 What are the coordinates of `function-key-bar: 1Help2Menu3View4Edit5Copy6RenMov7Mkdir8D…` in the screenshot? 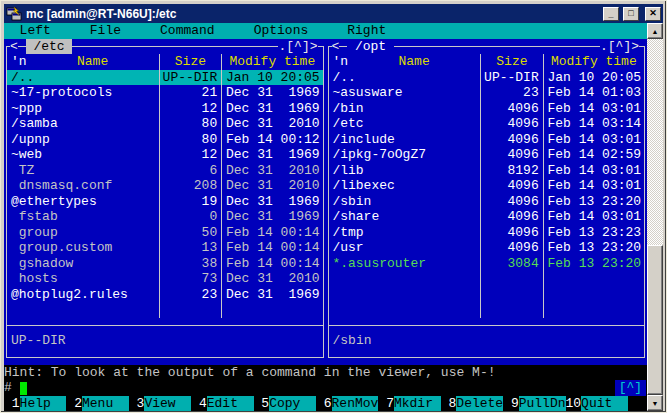 It's located at (326, 404).